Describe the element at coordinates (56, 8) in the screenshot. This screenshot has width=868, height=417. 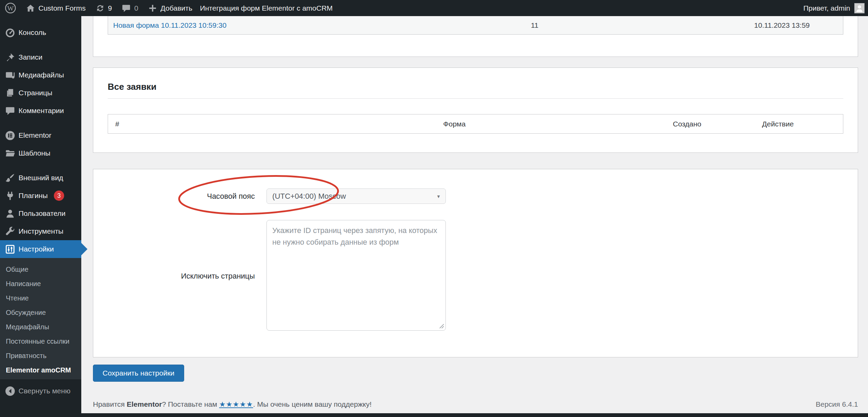
I see `site-name-menu: Custom Forms` at that location.